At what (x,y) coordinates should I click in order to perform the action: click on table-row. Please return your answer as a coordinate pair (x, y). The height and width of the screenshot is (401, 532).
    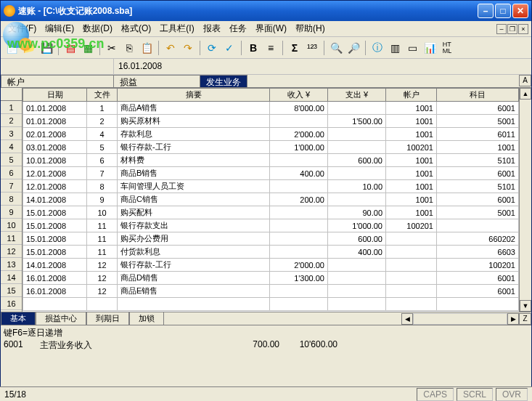
    Looking at the image, I should click on (271, 304).